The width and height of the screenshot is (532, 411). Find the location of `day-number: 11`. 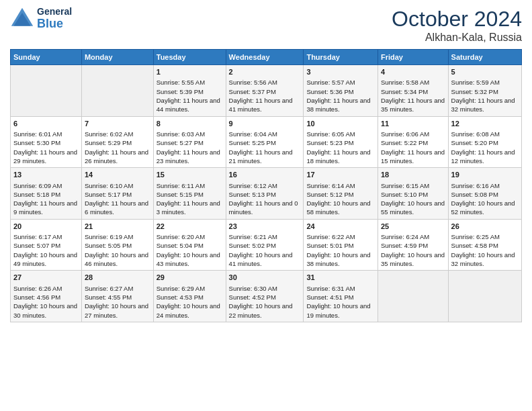

day-number: 11 is located at coordinates (413, 124).